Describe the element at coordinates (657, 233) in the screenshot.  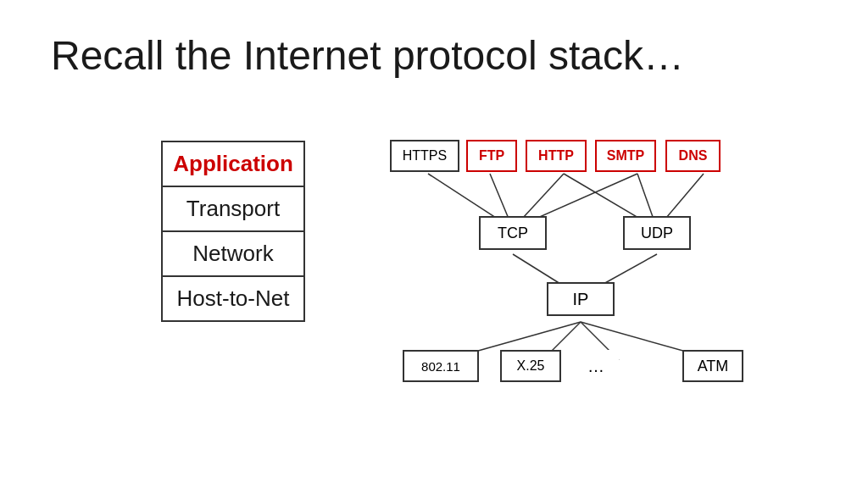
I see `proto-udp: UDP` at that location.